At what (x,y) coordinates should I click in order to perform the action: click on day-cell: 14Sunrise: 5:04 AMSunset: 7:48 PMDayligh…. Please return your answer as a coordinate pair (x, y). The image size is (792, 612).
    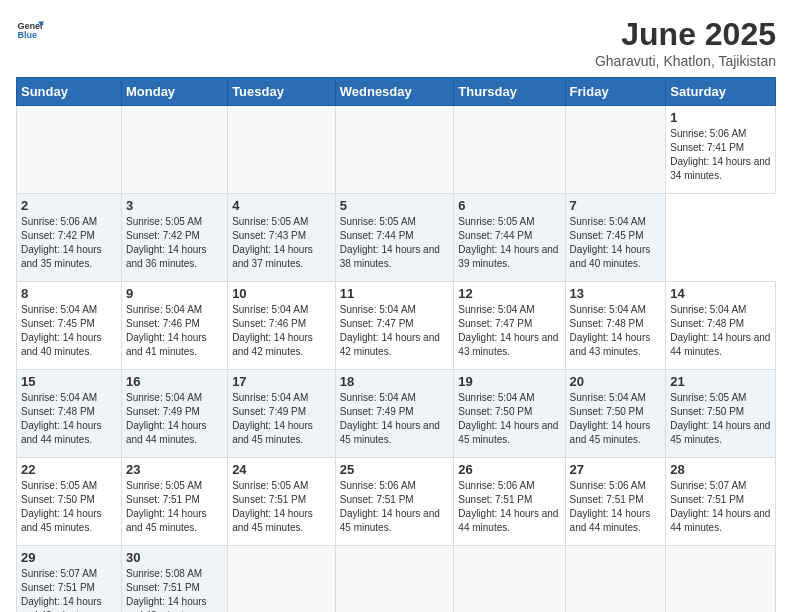
    Looking at the image, I should click on (721, 326).